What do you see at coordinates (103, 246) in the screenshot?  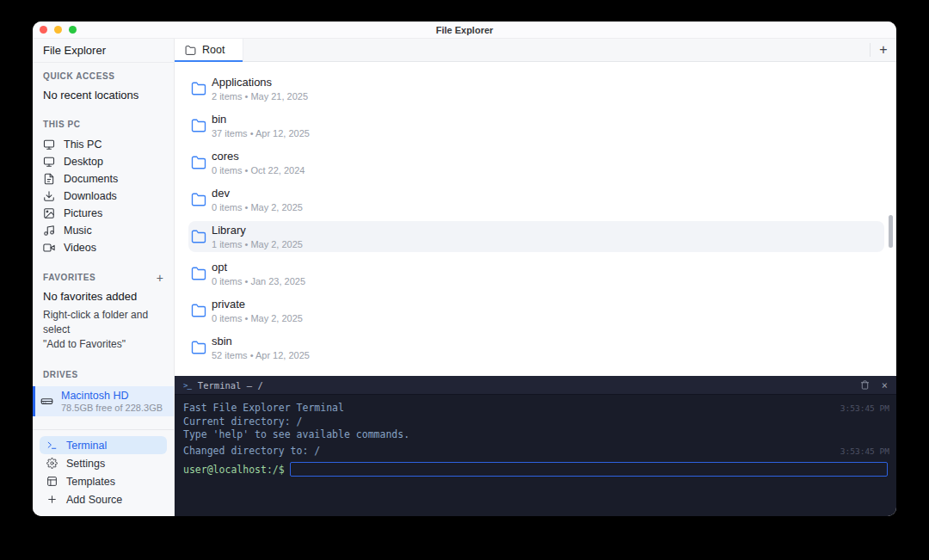 I see `sidebar-scroll-area: QUICK ACCESS No recent locations THIS PC…` at bounding box center [103, 246].